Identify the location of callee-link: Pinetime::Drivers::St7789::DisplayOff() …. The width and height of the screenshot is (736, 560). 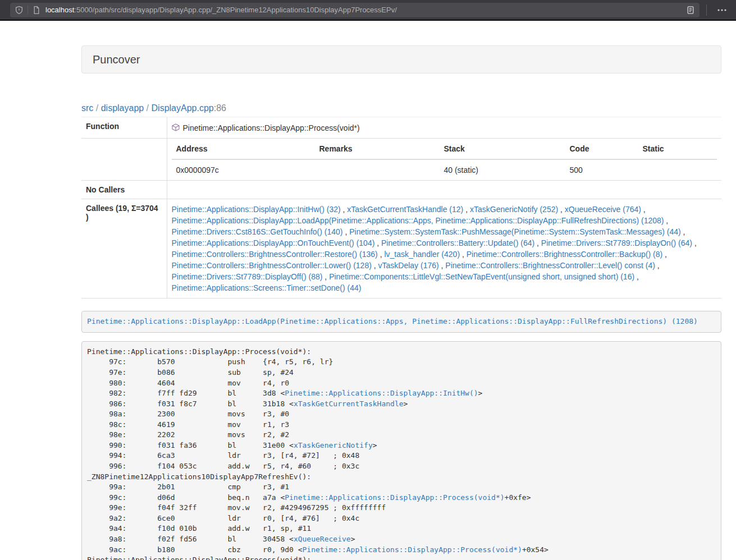
(247, 277).